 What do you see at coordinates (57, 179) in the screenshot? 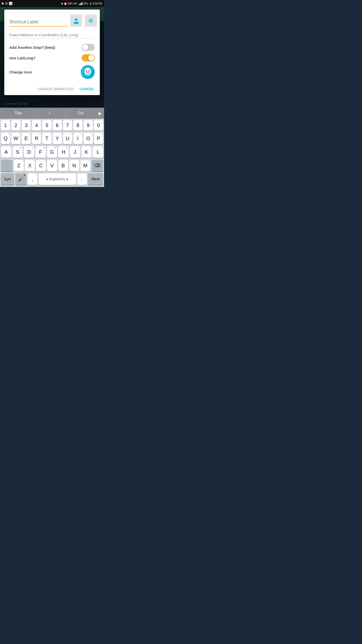
I see `space-label: ◄ English(US) ►` at bounding box center [57, 179].